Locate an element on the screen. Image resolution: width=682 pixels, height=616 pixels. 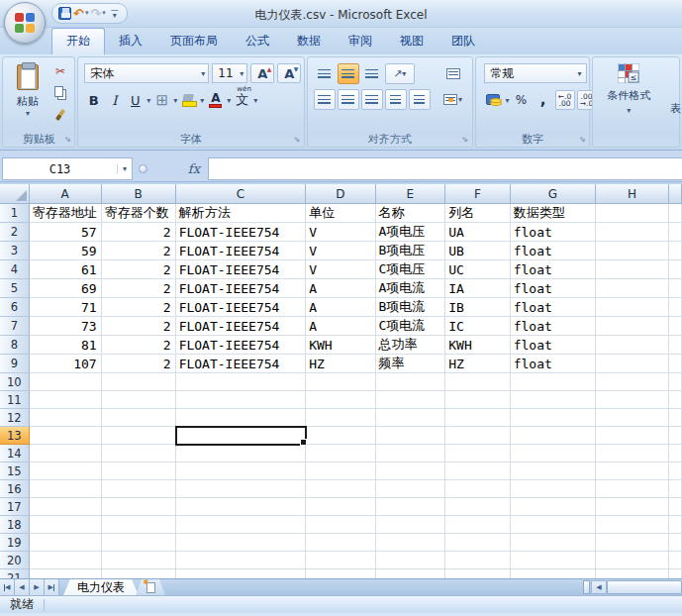
cell-X13 is located at coordinates (675, 436).